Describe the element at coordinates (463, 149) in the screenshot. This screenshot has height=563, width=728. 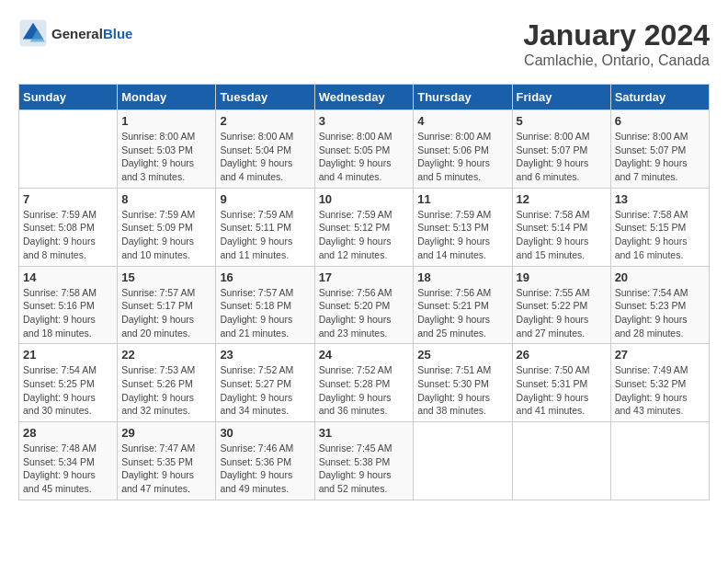
I see `calendar-cell: 4Sunrise: 8:00 AM Sunset: 5:06 PM Daylig…` at that location.